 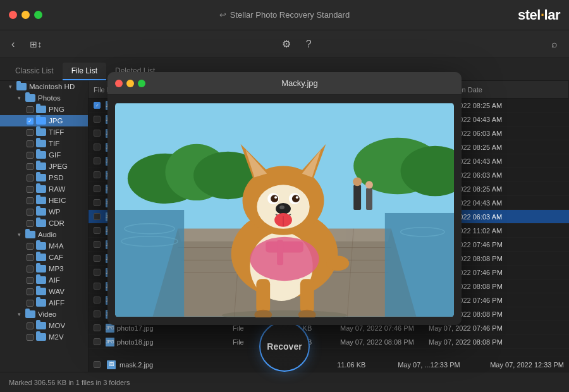 What do you see at coordinates (44, 291) in the screenshot?
I see `sidebar-item-wav: WAV` at bounding box center [44, 291].